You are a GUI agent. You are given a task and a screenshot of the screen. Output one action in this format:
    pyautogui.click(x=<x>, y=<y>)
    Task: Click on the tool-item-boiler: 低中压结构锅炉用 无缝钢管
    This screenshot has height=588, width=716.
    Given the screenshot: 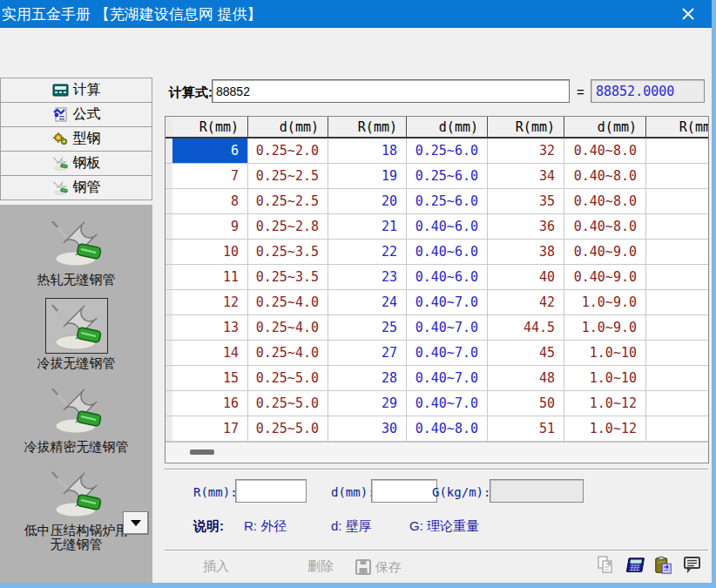 What is the action you would take?
    pyautogui.click(x=77, y=509)
    